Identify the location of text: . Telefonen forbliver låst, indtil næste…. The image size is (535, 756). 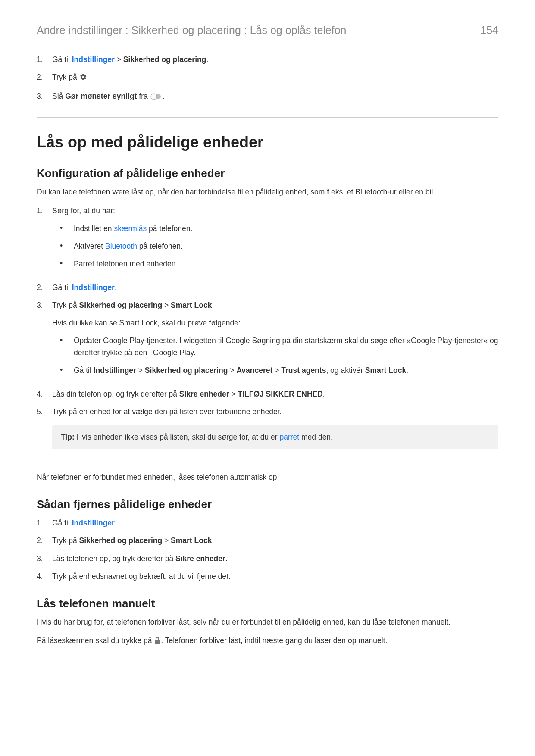
(274, 640).